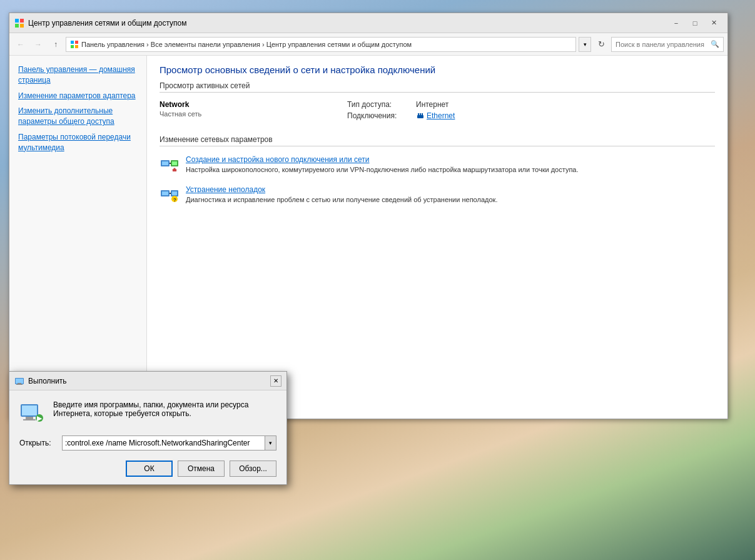  Describe the element at coordinates (437, 141) in the screenshot. I see `change-section-header: Изменение сетевых параметров` at that location.